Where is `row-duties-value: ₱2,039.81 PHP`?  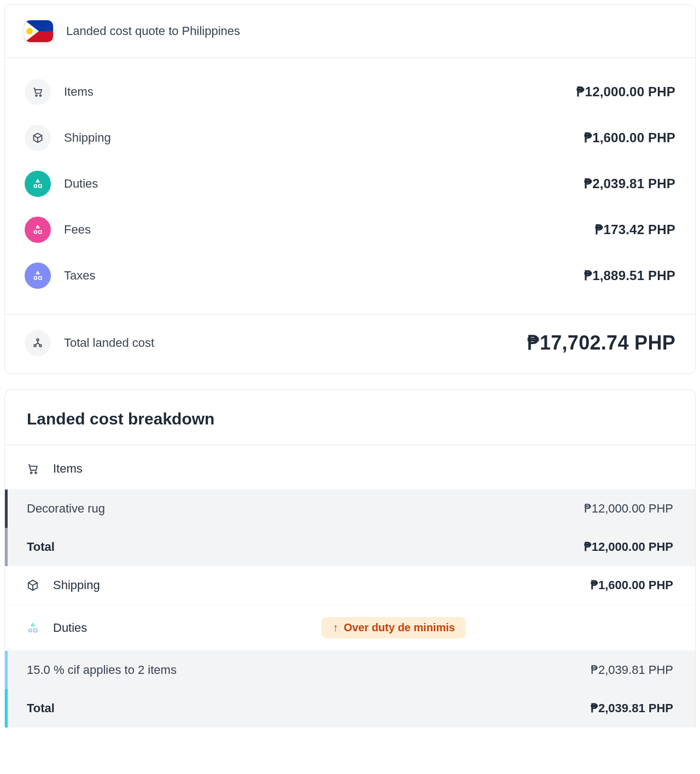
row-duties-value: ₱2,039.81 PHP is located at coordinates (630, 184).